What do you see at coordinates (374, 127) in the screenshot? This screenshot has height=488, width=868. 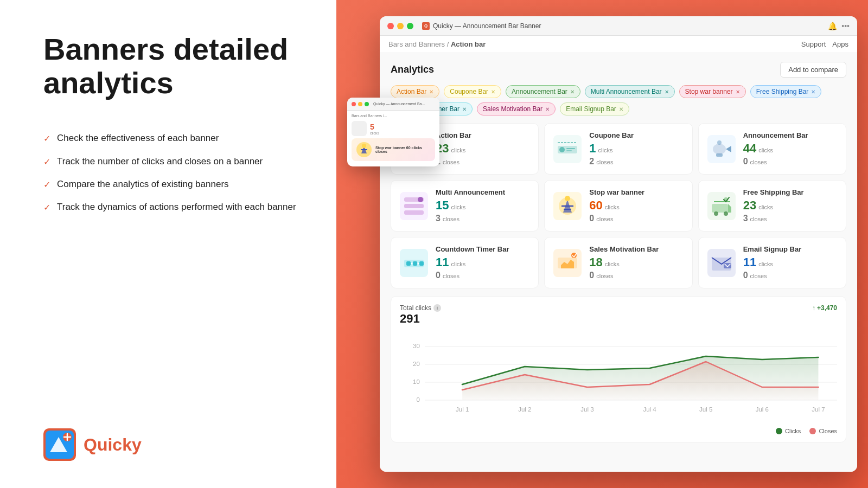 I see `small-metric-num: 5` at bounding box center [374, 127].